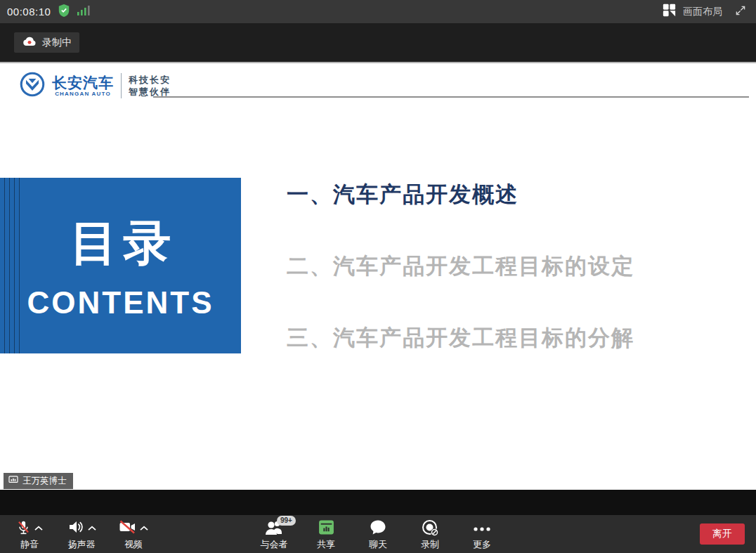  What do you see at coordinates (451, 97) in the screenshot?
I see `header-rule` at bounding box center [451, 97].